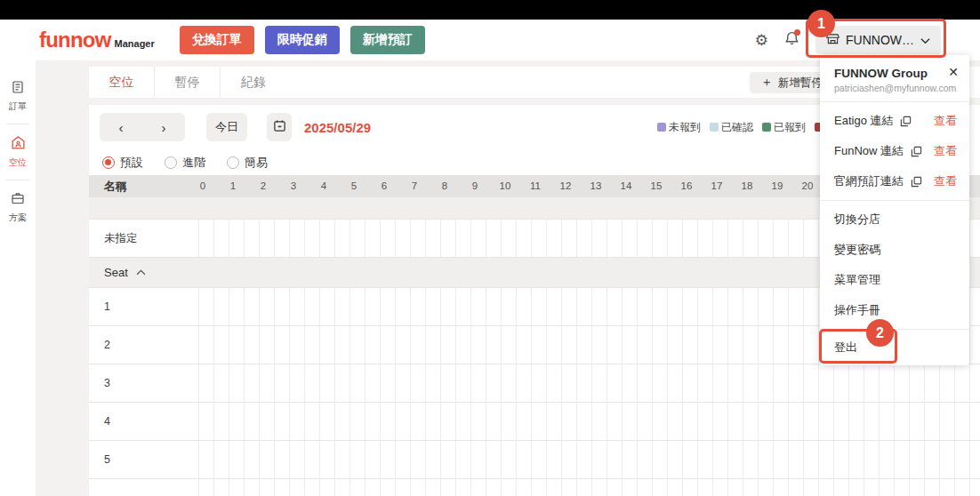 The image size is (980, 496). What do you see at coordinates (761, 41) in the screenshot?
I see `gear-icon: ⚙` at bounding box center [761, 41].